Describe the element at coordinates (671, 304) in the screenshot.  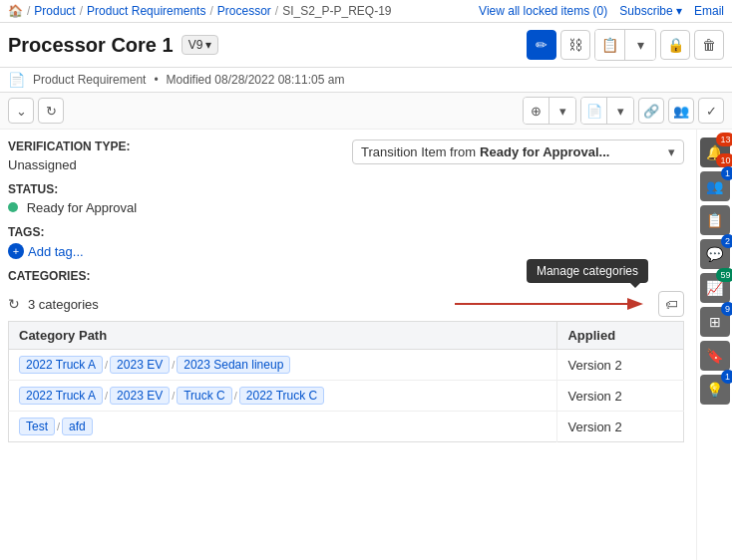
I see `manage-categories-button: 🏷` at that location.